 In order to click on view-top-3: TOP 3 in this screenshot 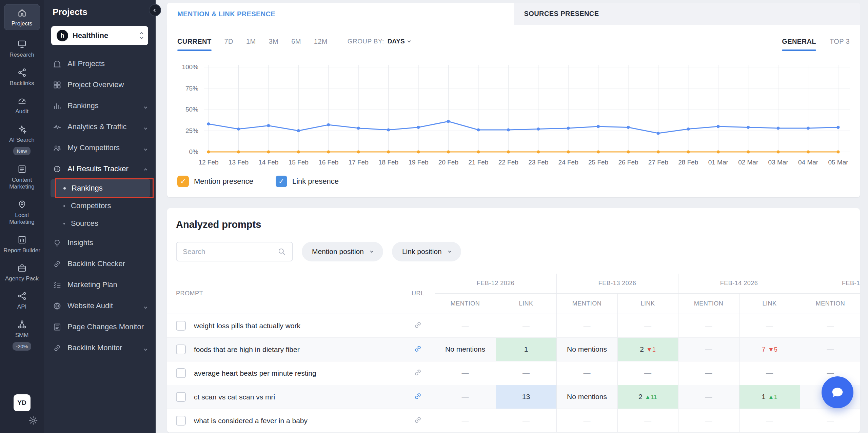, I will do `click(840, 41)`.